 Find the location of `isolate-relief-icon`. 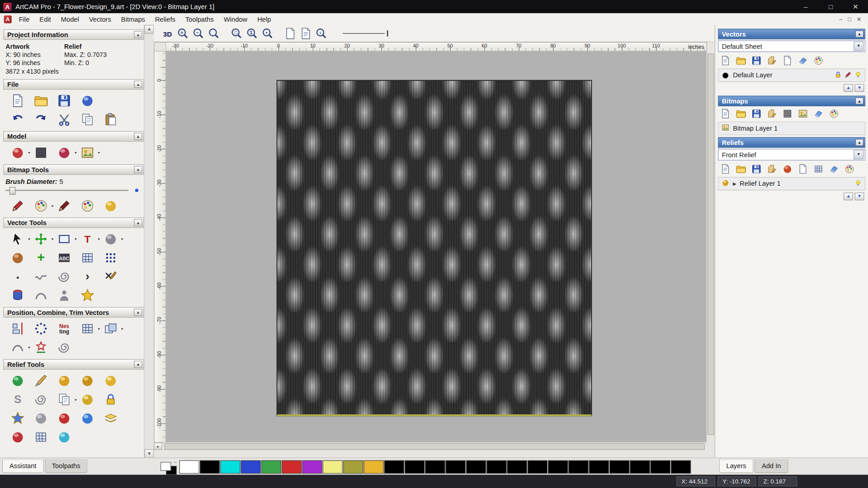

isolate-relief-icon is located at coordinates (18, 437).